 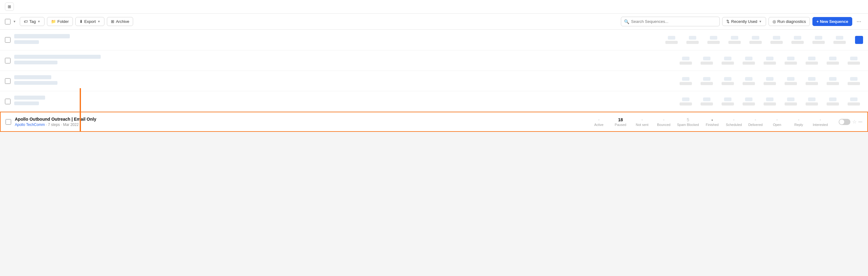 What do you see at coordinates (62, 125) in the screenshot?
I see `sequence-separator2: ·` at bounding box center [62, 125].